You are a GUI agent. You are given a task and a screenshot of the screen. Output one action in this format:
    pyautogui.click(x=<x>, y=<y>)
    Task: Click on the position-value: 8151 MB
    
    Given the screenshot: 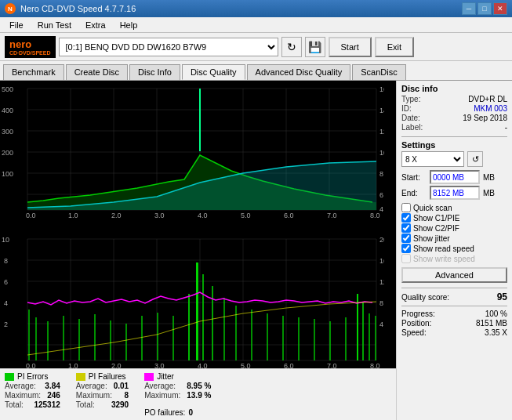 What is the action you would take?
    pyautogui.click(x=492, y=323)
    